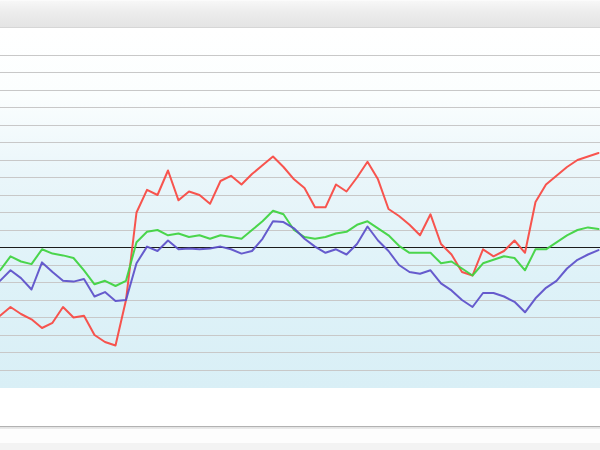 This screenshot has width=600, height=450. Describe the element at coordinates (300, 14) in the screenshot. I see `top-toolbar` at that location.